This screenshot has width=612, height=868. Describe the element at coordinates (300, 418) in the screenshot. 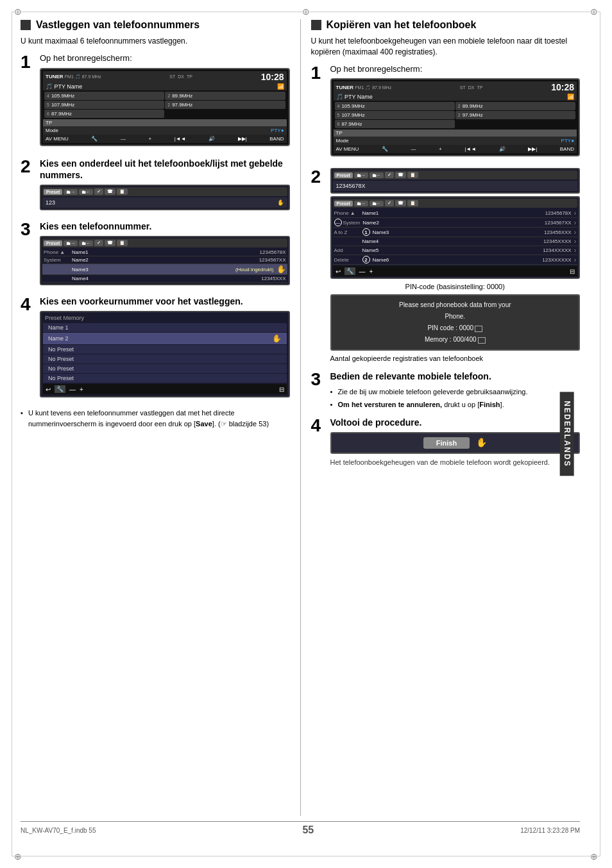

I see `column-divider` at that location.